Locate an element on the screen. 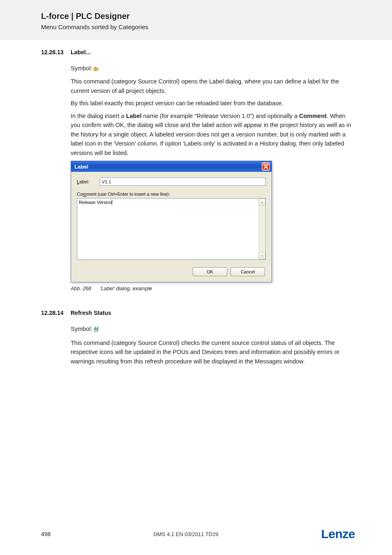 This screenshot has height=555, width=392. ok-button: OK is located at coordinates (210, 272).